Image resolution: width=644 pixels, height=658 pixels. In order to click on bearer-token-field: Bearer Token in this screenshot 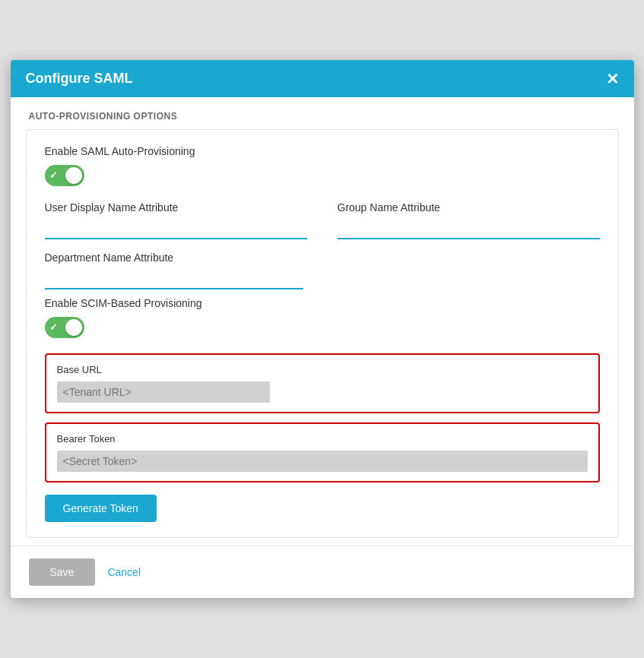, I will do `click(322, 453)`.